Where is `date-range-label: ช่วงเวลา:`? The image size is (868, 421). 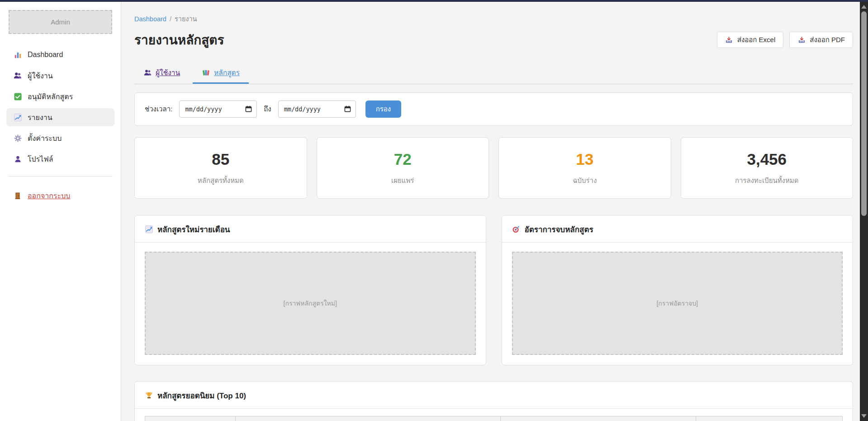 date-range-label: ช่วงเวลา: is located at coordinates (158, 109).